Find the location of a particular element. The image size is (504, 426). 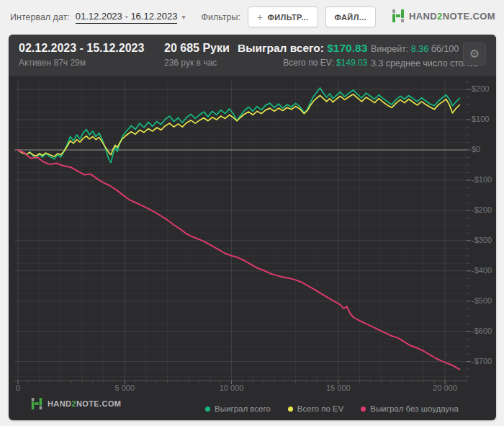

y-axis-label: -$700 is located at coordinates (482, 361).